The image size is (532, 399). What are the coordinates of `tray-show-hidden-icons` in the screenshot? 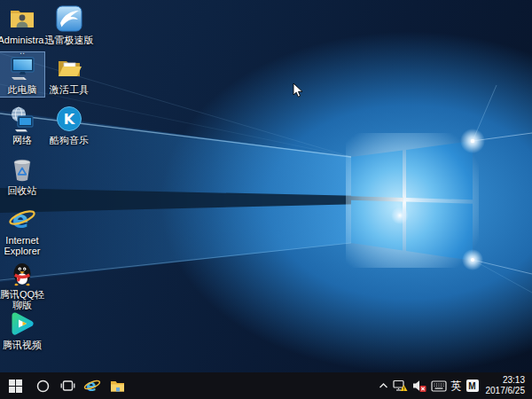 It's located at (383, 386).